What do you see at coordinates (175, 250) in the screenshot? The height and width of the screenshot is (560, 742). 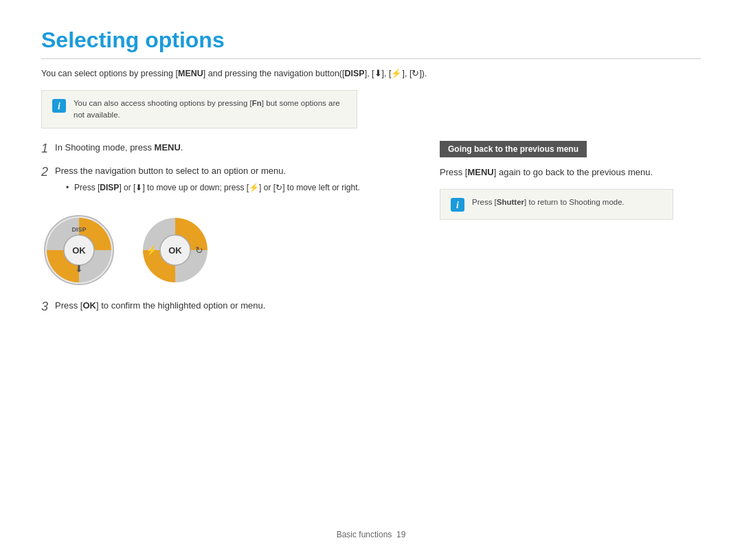 I see `dial-2: OK ⚡ ↻` at bounding box center [175, 250].